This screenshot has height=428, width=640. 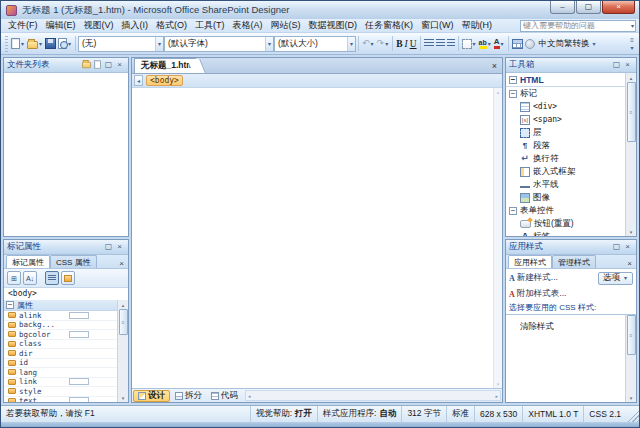 What do you see at coordinates (566, 132) in the screenshot?
I see `toolbox-item-layer: 层` at bounding box center [566, 132].